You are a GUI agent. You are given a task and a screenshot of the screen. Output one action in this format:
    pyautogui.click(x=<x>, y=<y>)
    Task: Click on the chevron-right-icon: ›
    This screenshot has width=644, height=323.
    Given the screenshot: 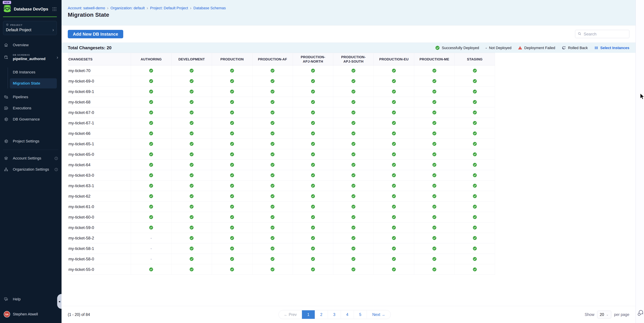 What is the action you would take?
    pyautogui.click(x=53, y=30)
    